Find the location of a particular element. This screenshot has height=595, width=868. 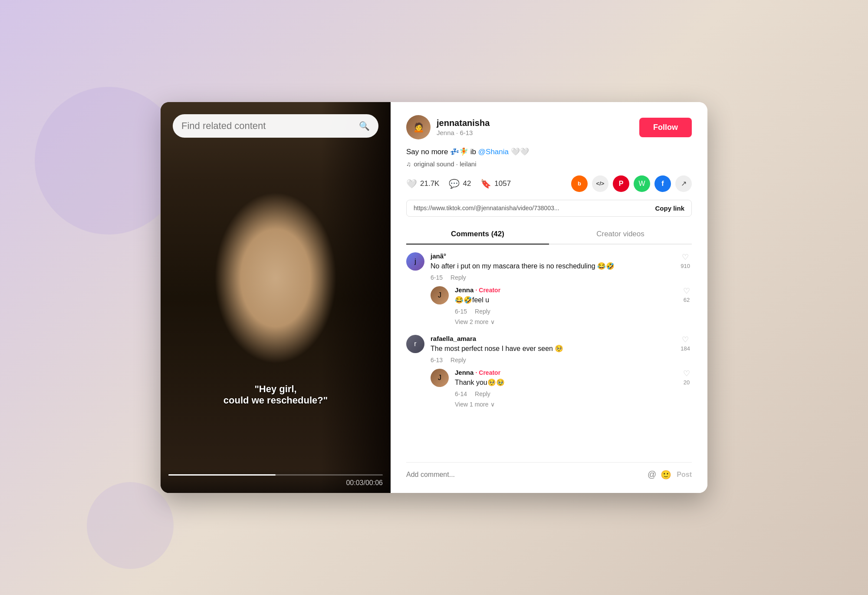

comment-input-row: @ 🙂 Post is located at coordinates (549, 471).